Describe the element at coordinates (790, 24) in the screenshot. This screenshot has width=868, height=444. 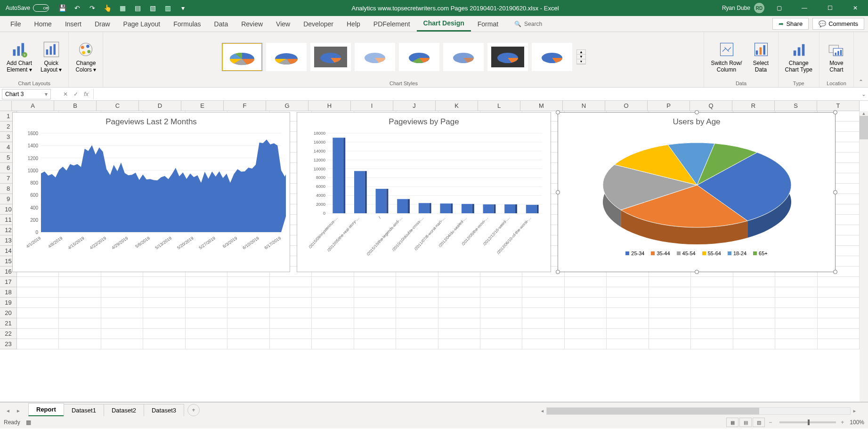
I see `share-button: ➦Share` at that location.